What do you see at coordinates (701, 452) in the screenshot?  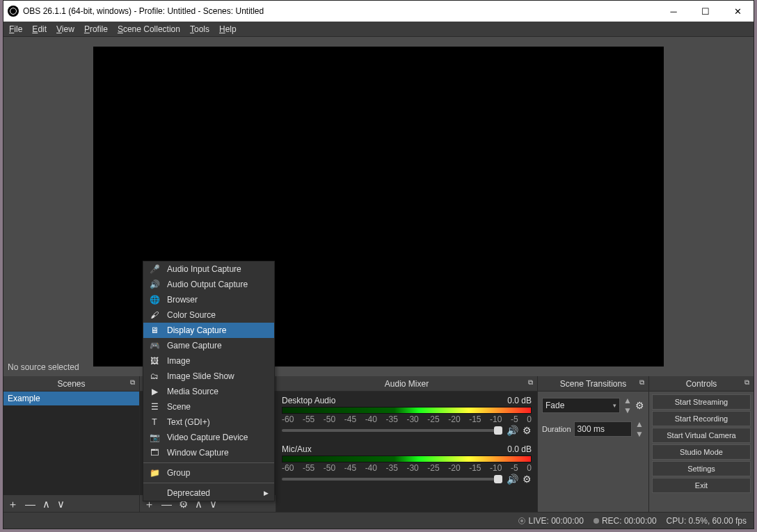 I see `studio-mode-button: Studio Mode` at bounding box center [701, 452].